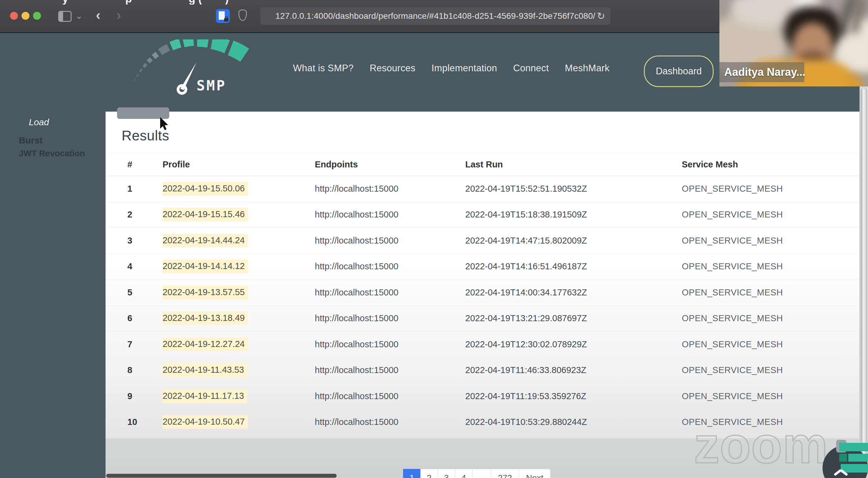 This screenshot has width=868, height=478. I want to click on shield-icon, so click(243, 15).